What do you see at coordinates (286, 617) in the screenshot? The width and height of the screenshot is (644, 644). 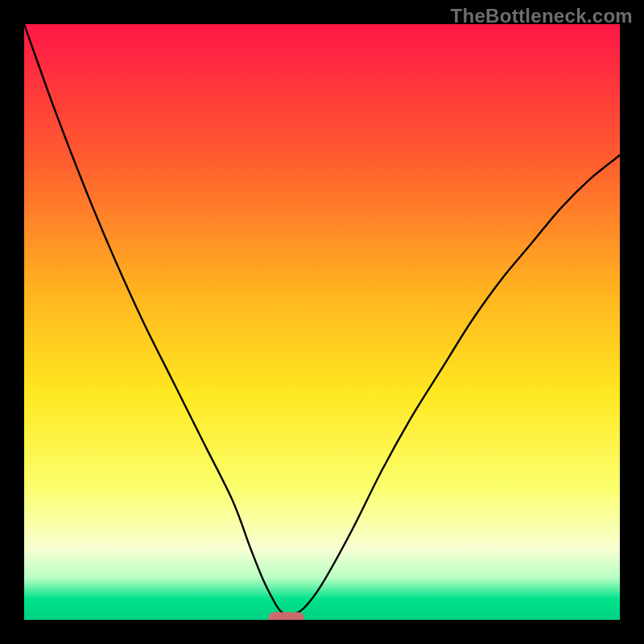 I see `optimal-marker` at bounding box center [286, 617].